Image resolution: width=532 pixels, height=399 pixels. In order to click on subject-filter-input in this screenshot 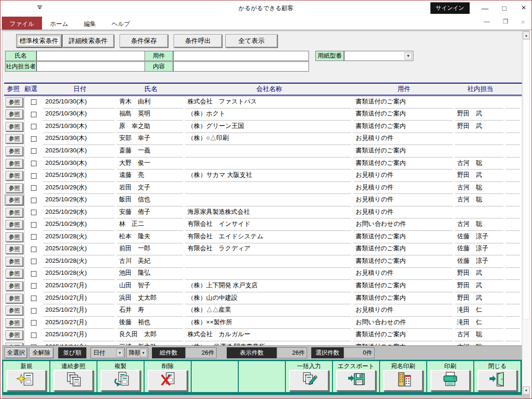, I will do `click(241, 56)`.